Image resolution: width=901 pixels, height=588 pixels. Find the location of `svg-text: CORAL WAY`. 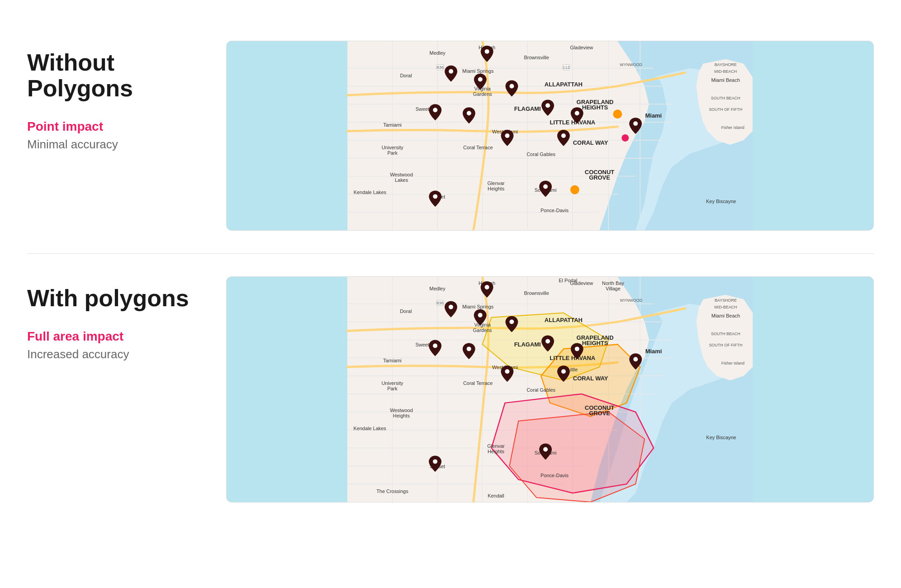

svg-text: CORAL WAY is located at coordinates (591, 378).